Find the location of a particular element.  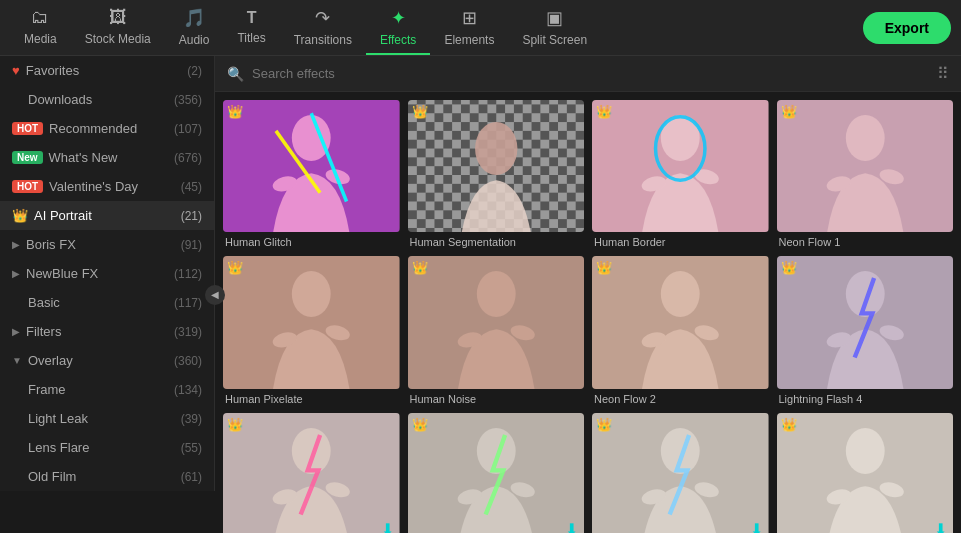

crown-icon-ai: 👑 is located at coordinates (20, 216).